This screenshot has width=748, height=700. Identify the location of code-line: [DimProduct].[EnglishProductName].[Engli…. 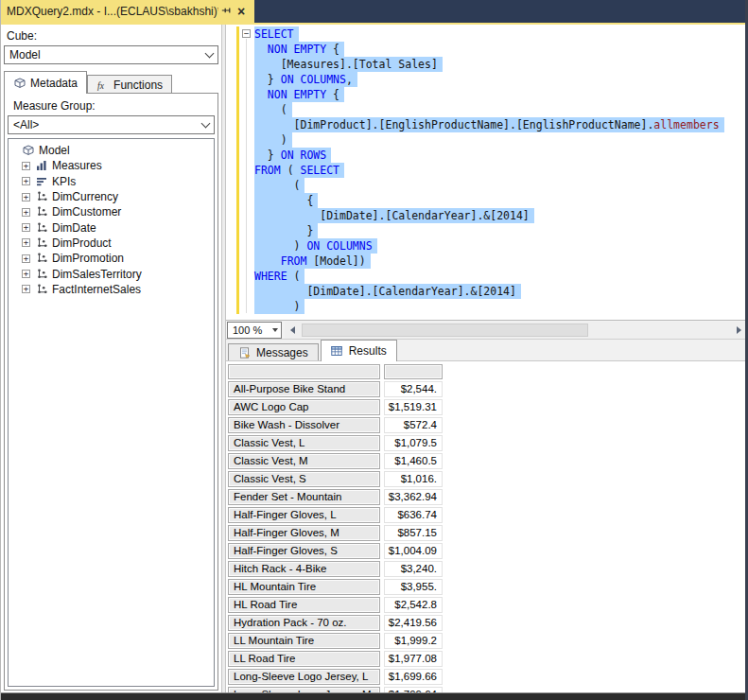
(490, 125).